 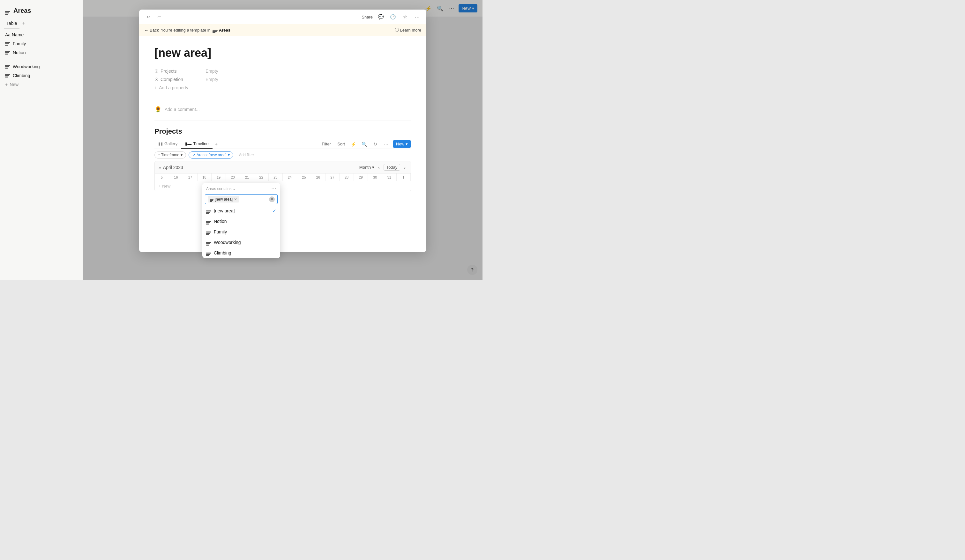 What do you see at coordinates (221, 189) in the screenshot?
I see `dropdown-header-label: Areas contains ⌄` at bounding box center [221, 189].